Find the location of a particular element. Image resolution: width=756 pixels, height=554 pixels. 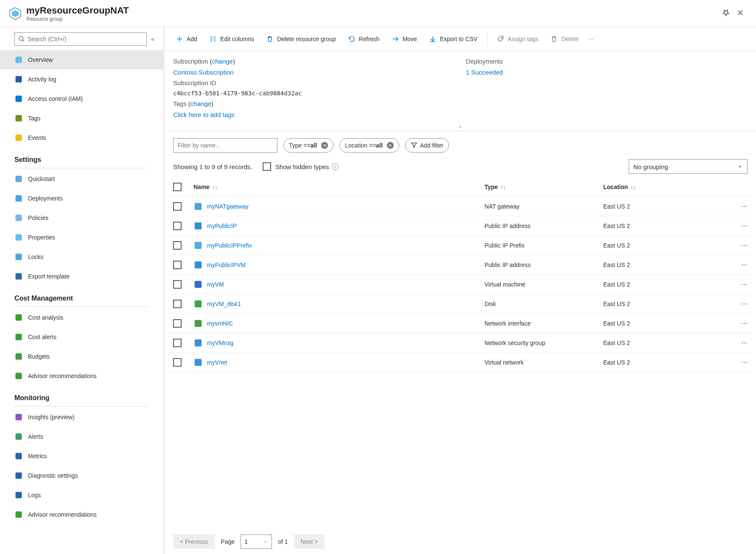

export-csv-button: Export to CSV is located at coordinates (453, 39).